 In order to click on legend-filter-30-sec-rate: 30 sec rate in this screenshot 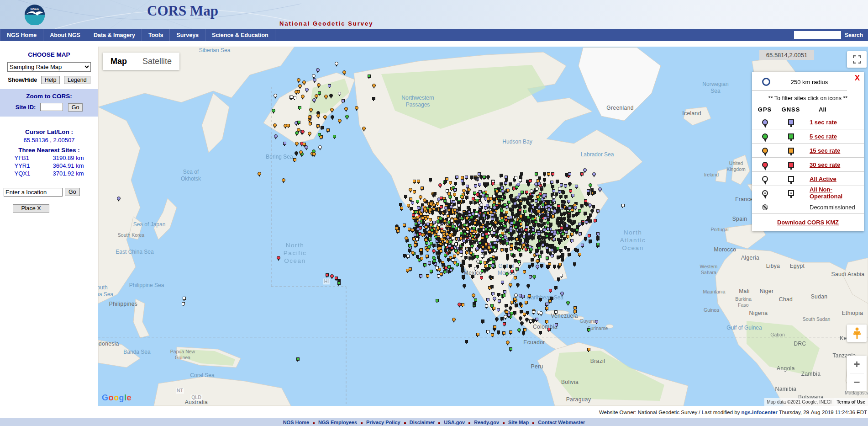, I will do `click(825, 165)`.